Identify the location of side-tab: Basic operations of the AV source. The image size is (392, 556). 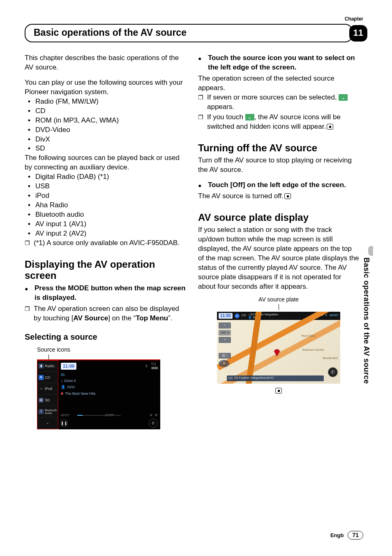
(366, 335).